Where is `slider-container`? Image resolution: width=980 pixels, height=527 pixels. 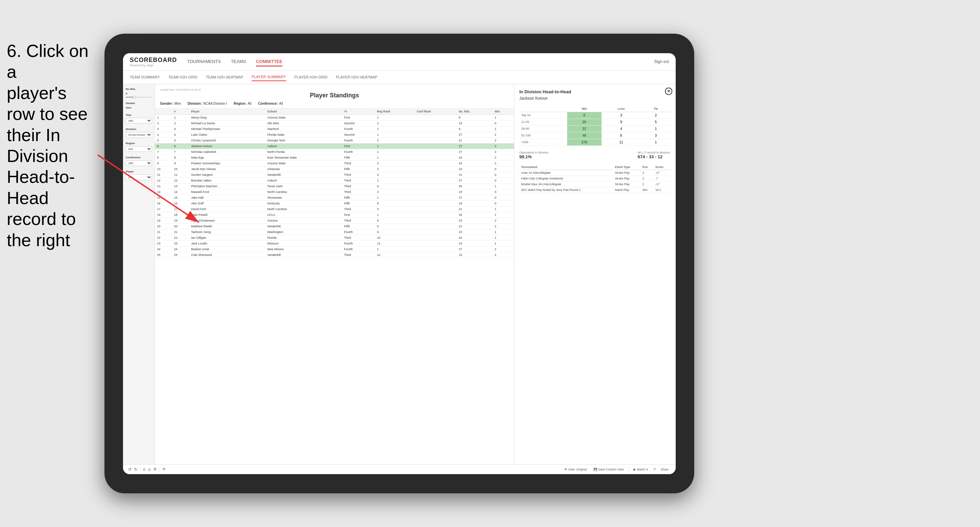 slider-container is located at coordinates (139, 97).